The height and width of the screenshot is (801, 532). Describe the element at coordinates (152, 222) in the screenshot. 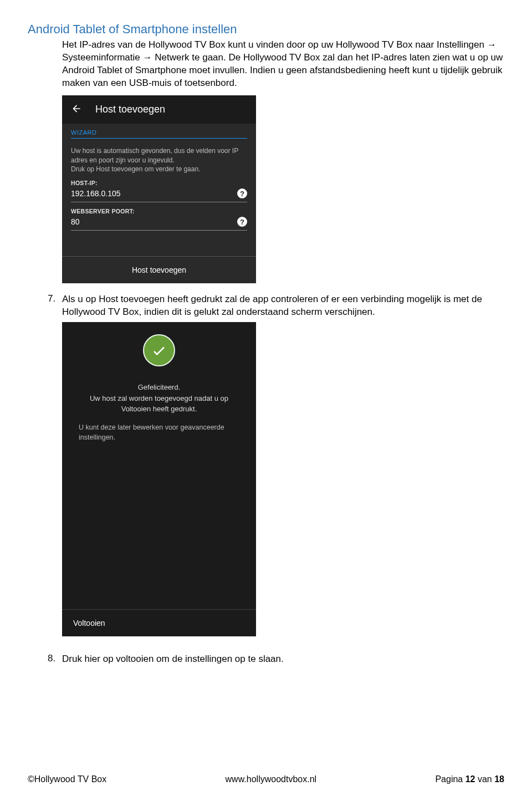

I see `webserver-port-value: 80` at that location.